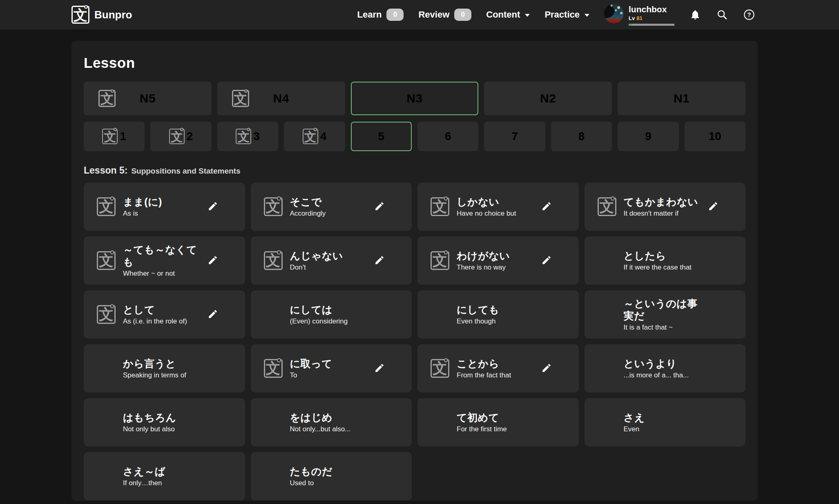 The height and width of the screenshot is (504, 839). I want to click on username: lunchbox, so click(652, 9).